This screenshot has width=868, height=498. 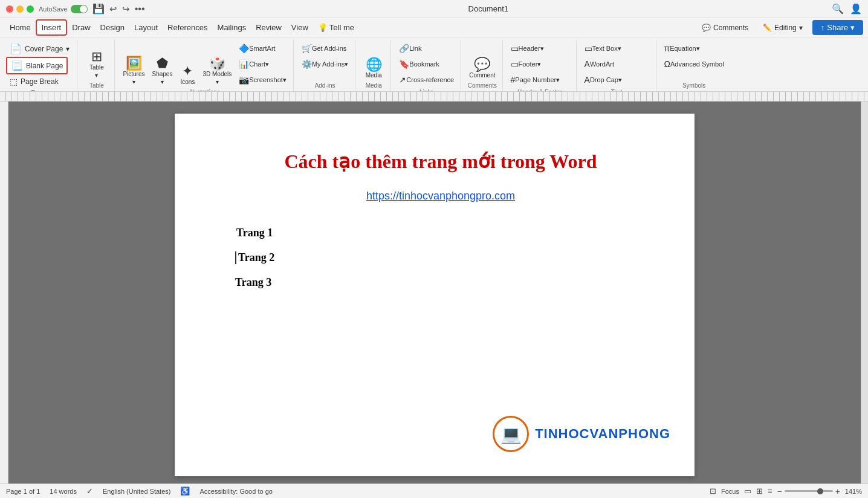 What do you see at coordinates (137, 491) in the screenshot?
I see `language: English (United States)` at bounding box center [137, 491].